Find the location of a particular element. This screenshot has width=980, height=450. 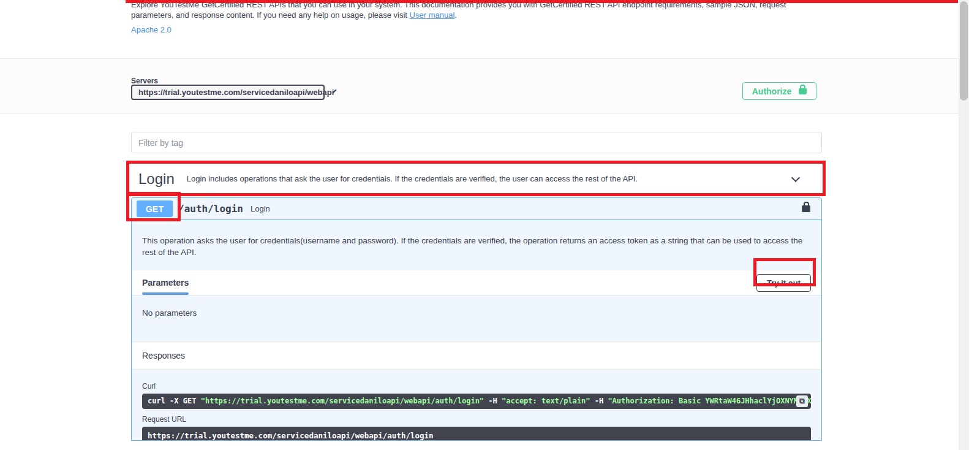

authorize-label: Authorize is located at coordinates (772, 91).